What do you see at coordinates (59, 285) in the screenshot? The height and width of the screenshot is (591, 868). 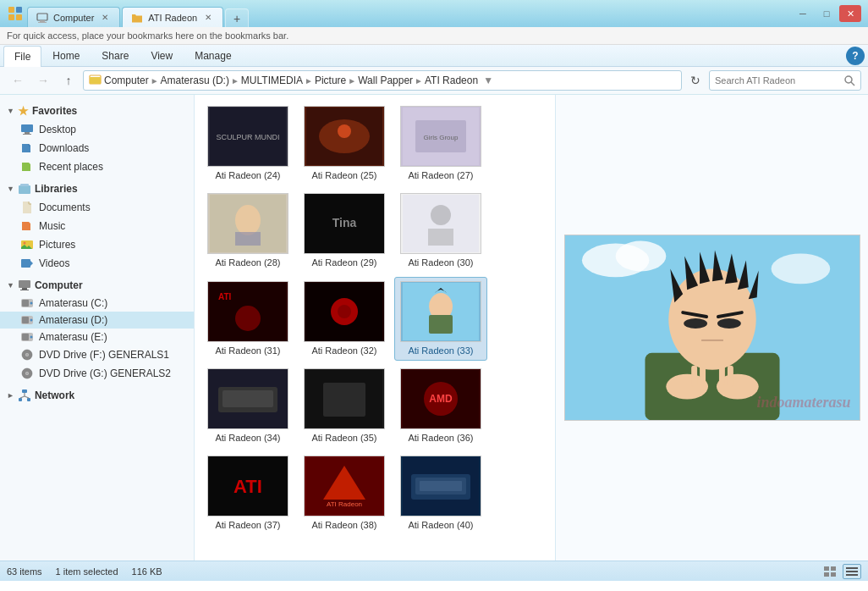 I see `computer-label: Computer` at bounding box center [59, 285].